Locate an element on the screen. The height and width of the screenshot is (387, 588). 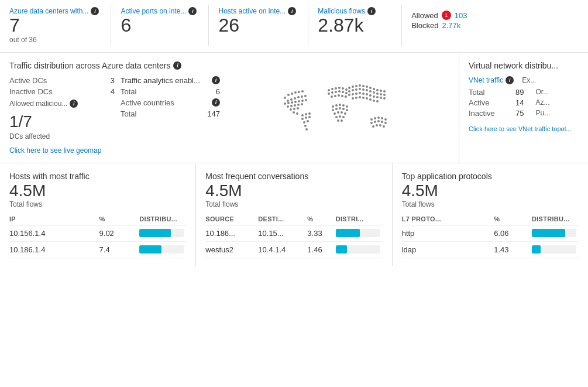
active-dcs-label: Active DCs is located at coordinates (28, 81).